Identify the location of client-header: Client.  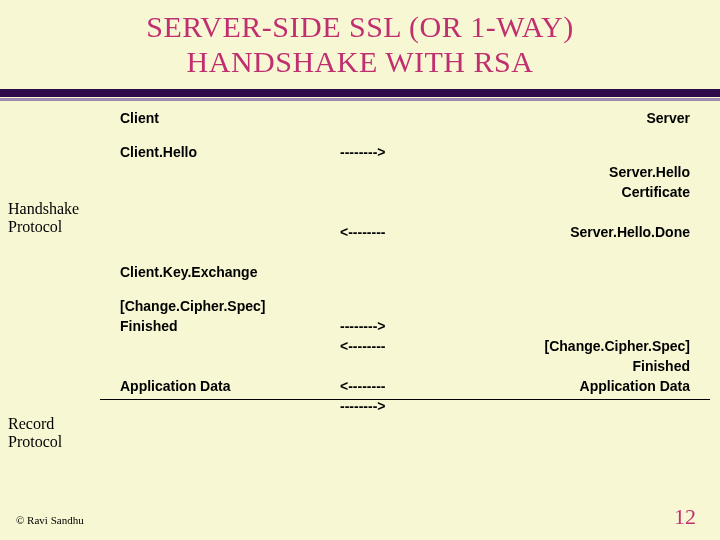
(218, 118).